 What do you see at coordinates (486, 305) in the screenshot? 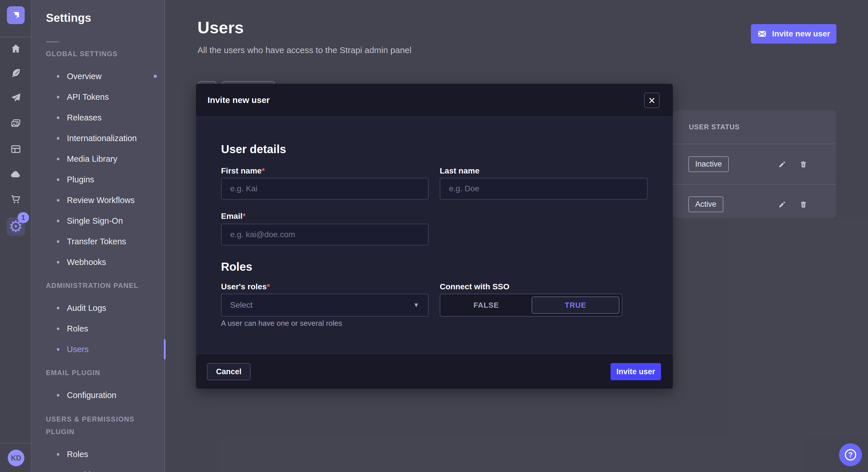
I see `sso-toggle-false: FALSE` at bounding box center [486, 305].